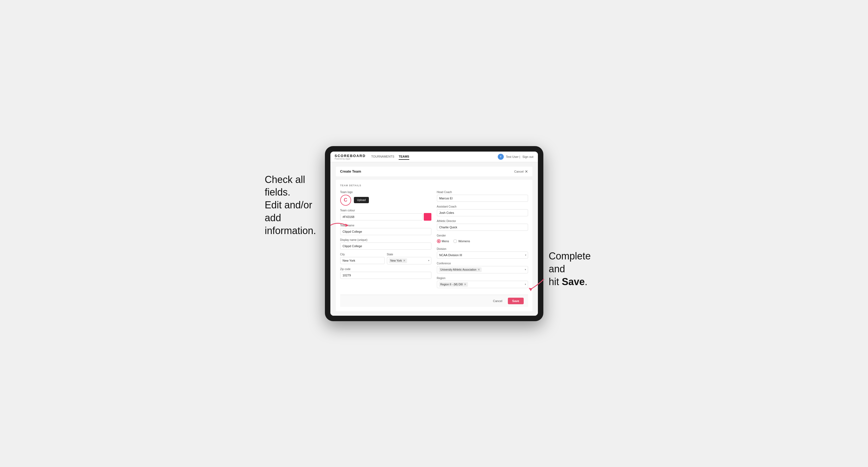  Describe the element at coordinates (483, 213) in the screenshot. I see `assistant-coach-input` at that location.